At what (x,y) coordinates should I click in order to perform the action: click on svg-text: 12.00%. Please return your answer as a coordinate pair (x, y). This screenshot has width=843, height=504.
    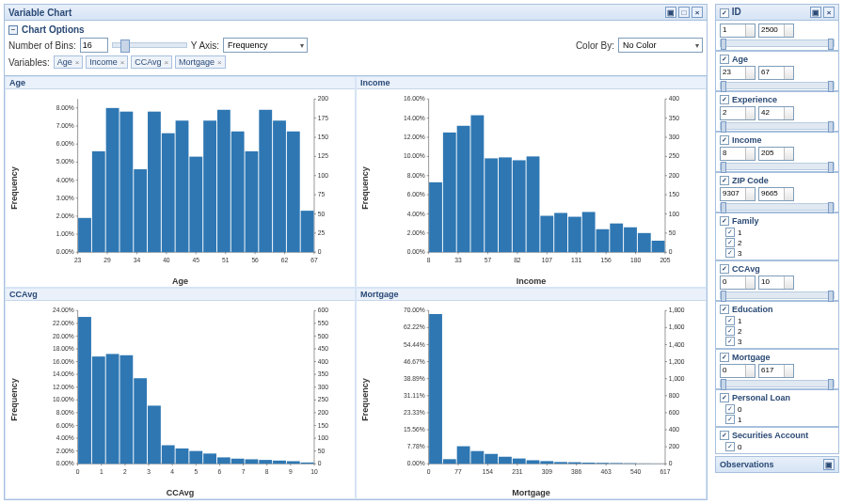
    Looking at the image, I should click on (64, 387).